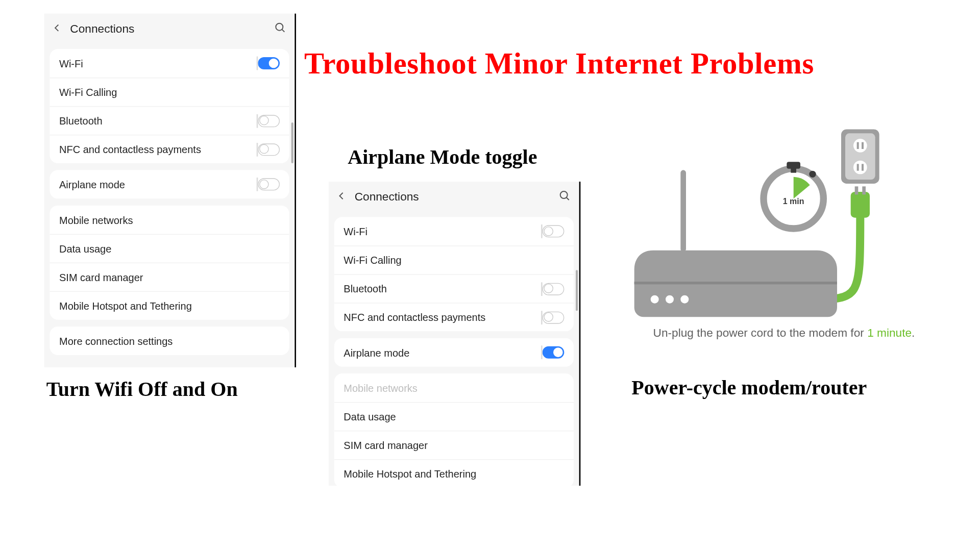  I want to click on stopwatch-icon: 1 min, so click(793, 195).